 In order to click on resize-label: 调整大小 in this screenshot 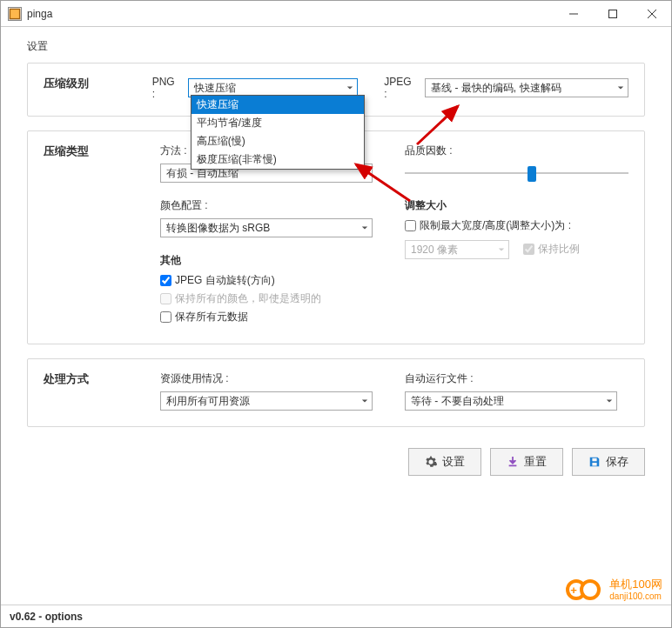, I will do `click(517, 205)`.